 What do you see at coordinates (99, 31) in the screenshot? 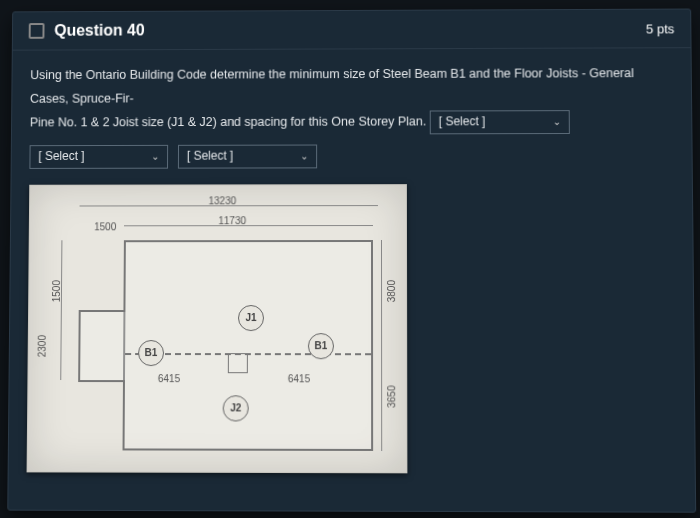
I see `question-number: Question 40` at bounding box center [99, 31].